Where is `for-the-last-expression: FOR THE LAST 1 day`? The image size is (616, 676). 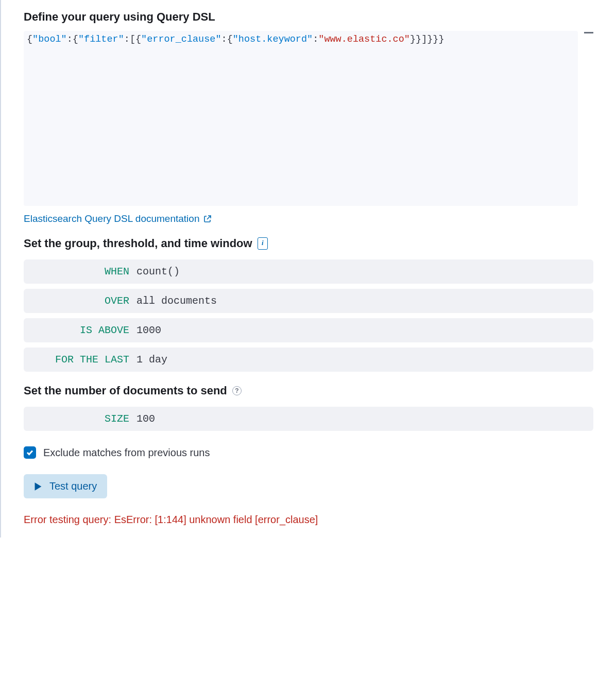
for-the-last-expression: FOR THE LAST 1 day is located at coordinates (309, 359).